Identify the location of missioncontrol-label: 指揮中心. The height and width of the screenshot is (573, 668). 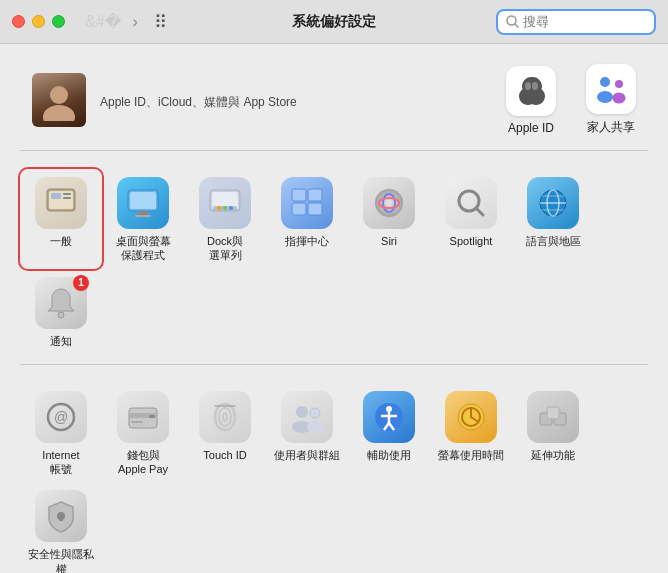
(307, 241).